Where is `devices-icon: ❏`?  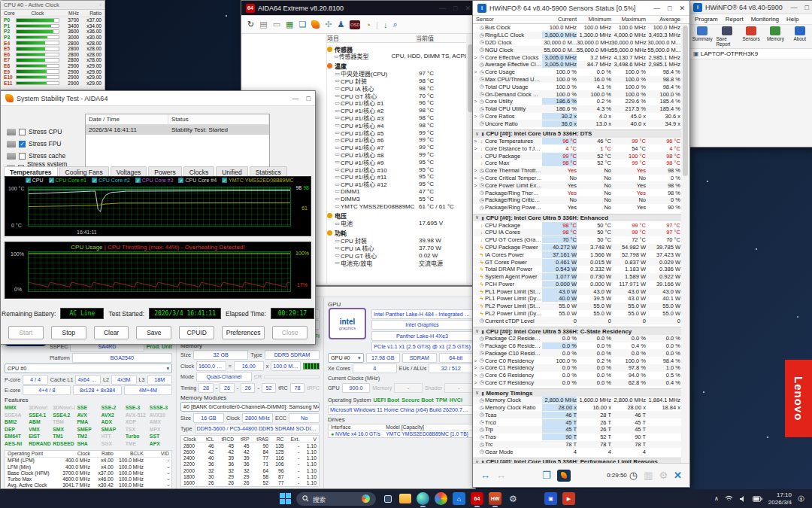 devices-icon: ❏ is located at coordinates (302, 24).